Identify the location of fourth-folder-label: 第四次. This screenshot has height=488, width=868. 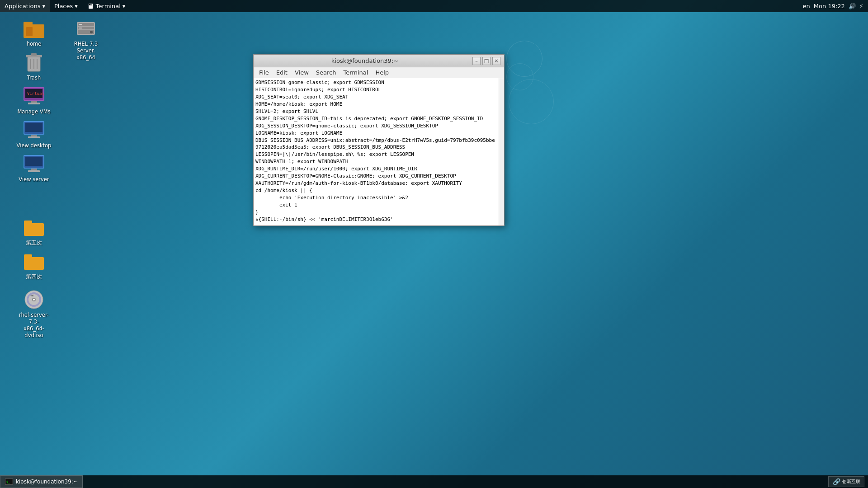
(34, 277).